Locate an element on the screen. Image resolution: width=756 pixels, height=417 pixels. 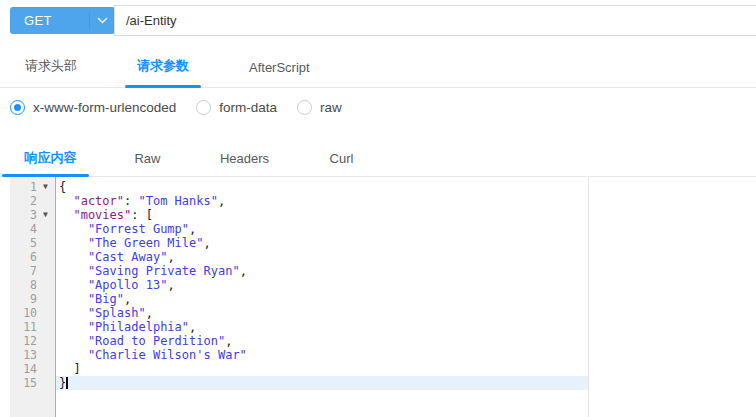
response-tabs: 响应内容RawHeadersCurl is located at coordinates (378, 158).